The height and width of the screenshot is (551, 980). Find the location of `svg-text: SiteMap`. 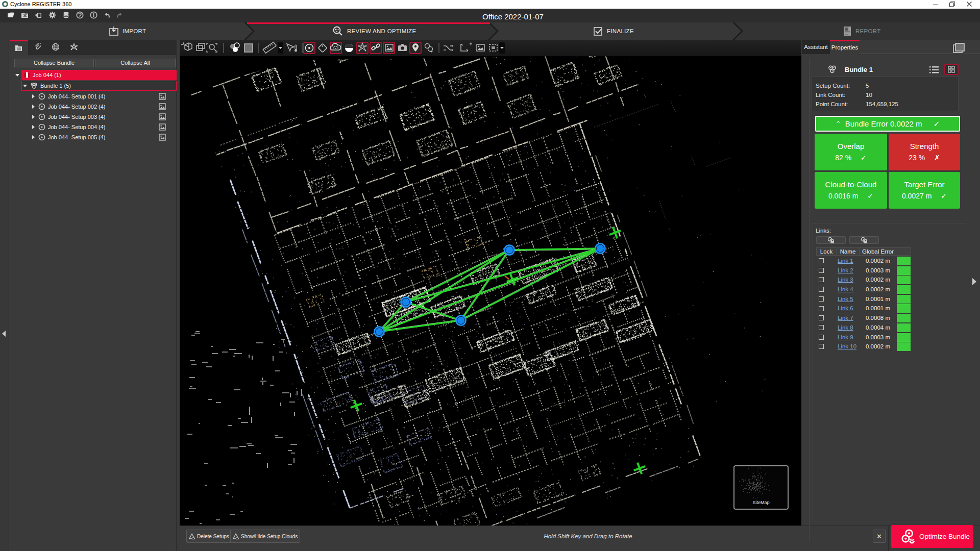

svg-text: SiteMap is located at coordinates (761, 503).